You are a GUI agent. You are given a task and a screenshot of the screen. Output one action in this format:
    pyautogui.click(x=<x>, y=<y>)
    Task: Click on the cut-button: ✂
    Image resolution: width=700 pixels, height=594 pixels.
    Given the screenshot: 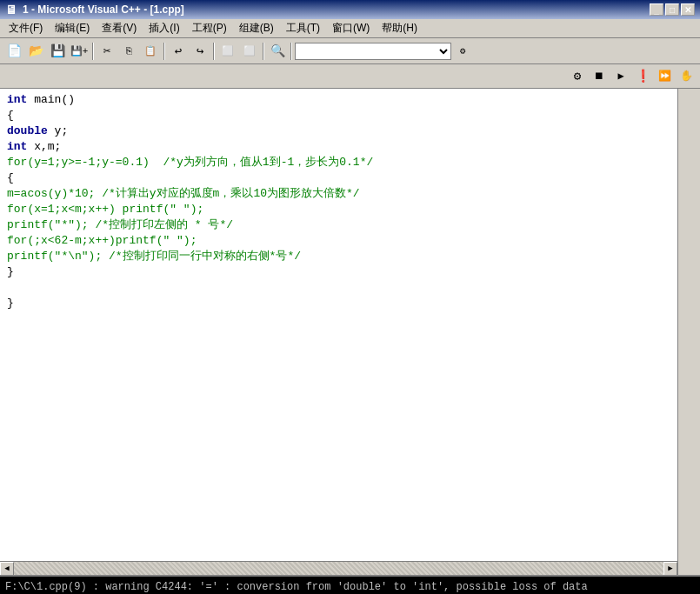 What is the action you would take?
    pyautogui.click(x=107, y=51)
    